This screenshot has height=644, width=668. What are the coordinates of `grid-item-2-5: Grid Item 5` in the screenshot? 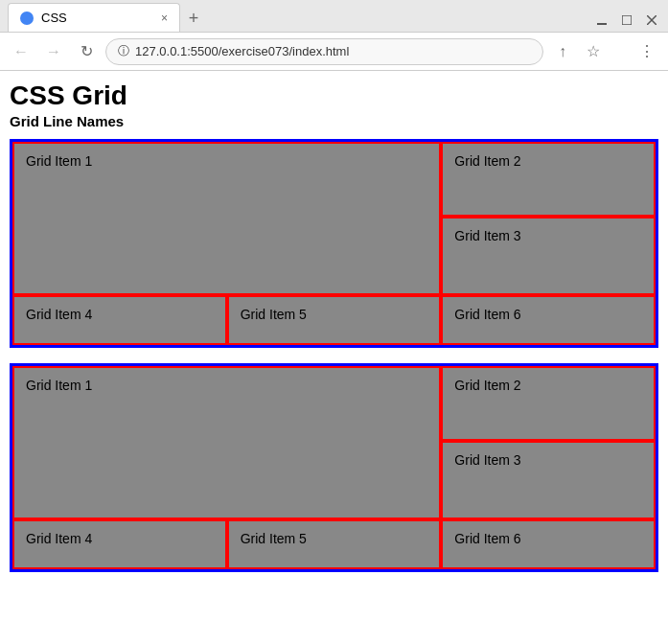 It's located at (334, 544).